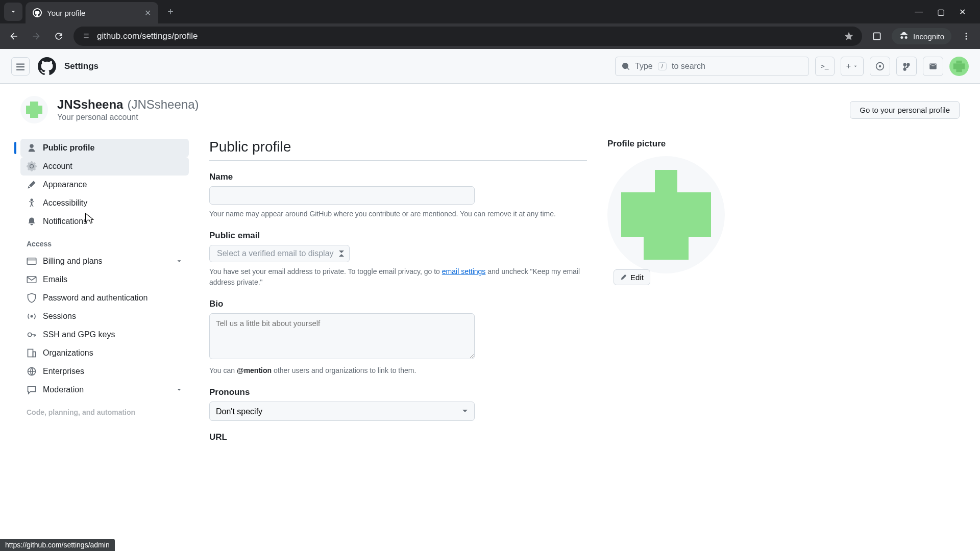  I want to click on comment-icon, so click(32, 390).